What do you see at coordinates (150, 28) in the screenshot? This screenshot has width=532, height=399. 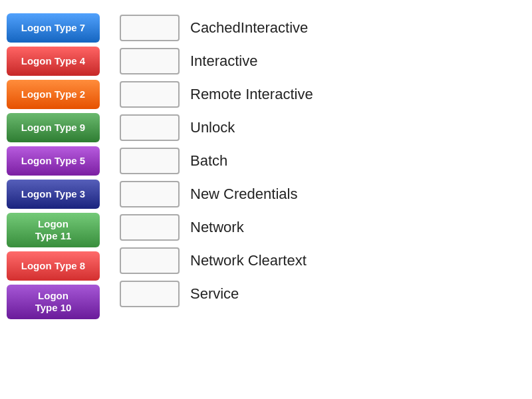 I see `drop-box-cached-interactive` at bounding box center [150, 28].